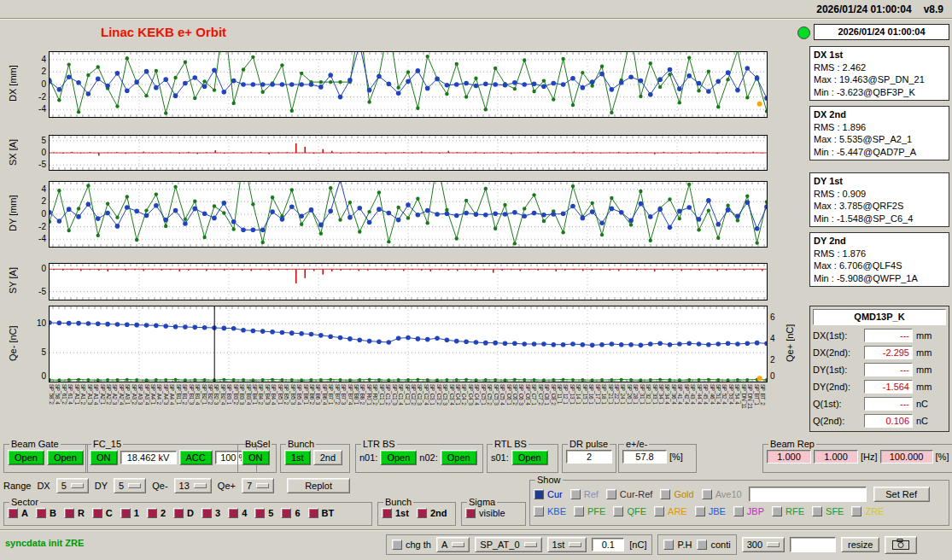 The height and width of the screenshot is (560, 952). I want to click on bpm-name-label: SP_B3_2, so click(236, 409).